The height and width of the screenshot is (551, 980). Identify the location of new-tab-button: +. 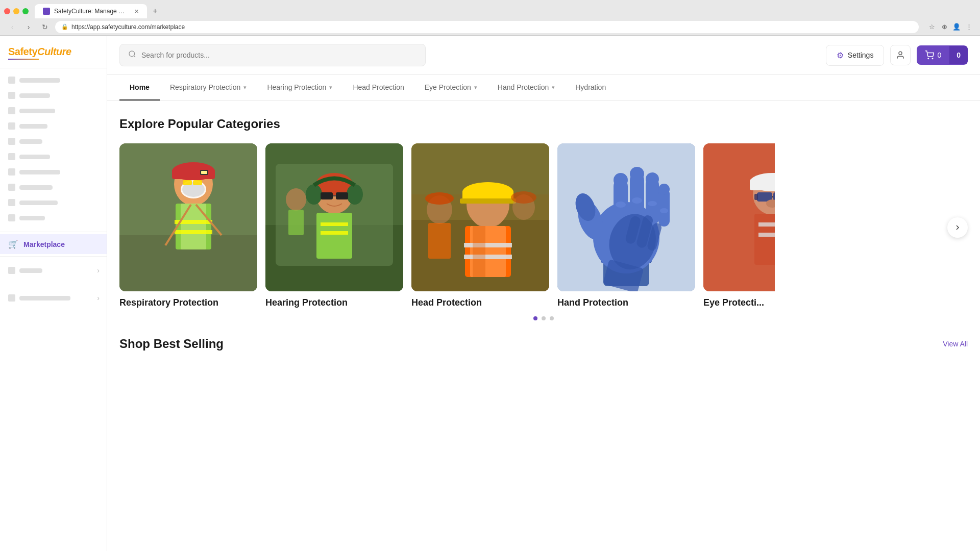
(155, 11).